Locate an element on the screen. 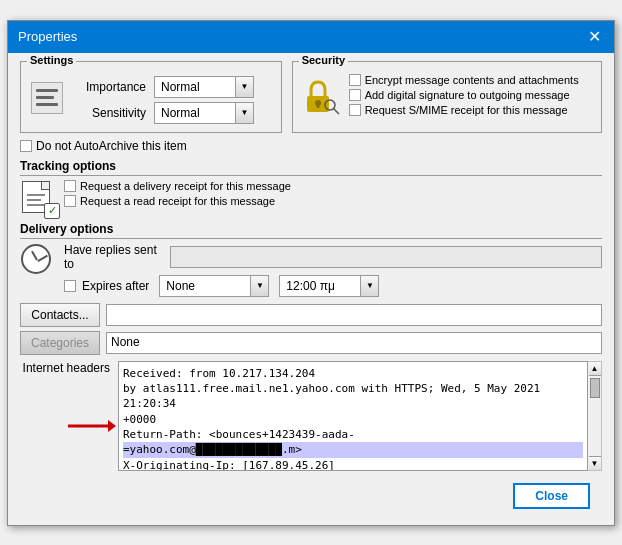  importance-value: Normal is located at coordinates (195, 87).